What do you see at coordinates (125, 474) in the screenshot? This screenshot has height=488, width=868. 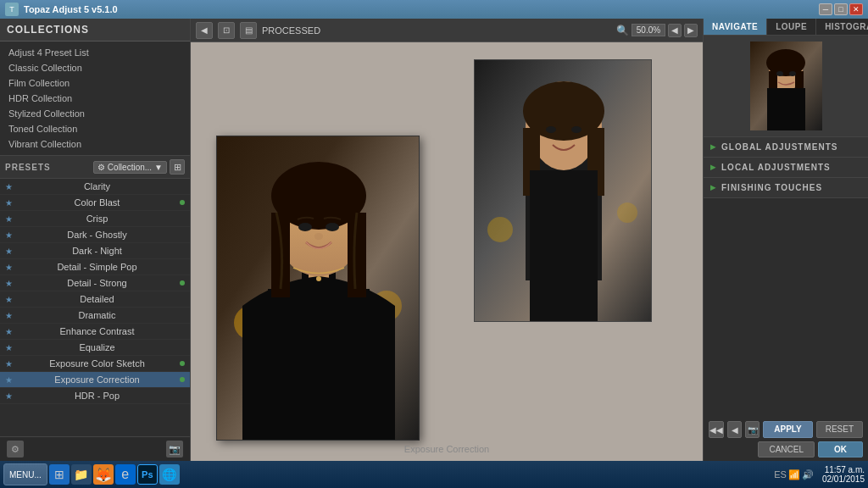 I see `ie-icon: e` at bounding box center [125, 474].